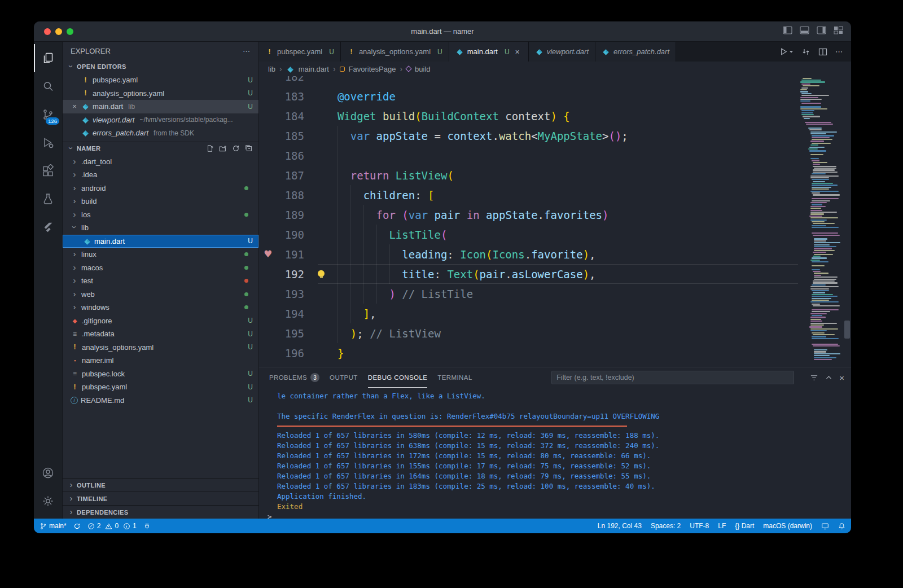 The width and height of the screenshot is (903, 588). Describe the element at coordinates (160, 498) in the screenshot. I see `section-timeline: ›TIMELINE` at that location.